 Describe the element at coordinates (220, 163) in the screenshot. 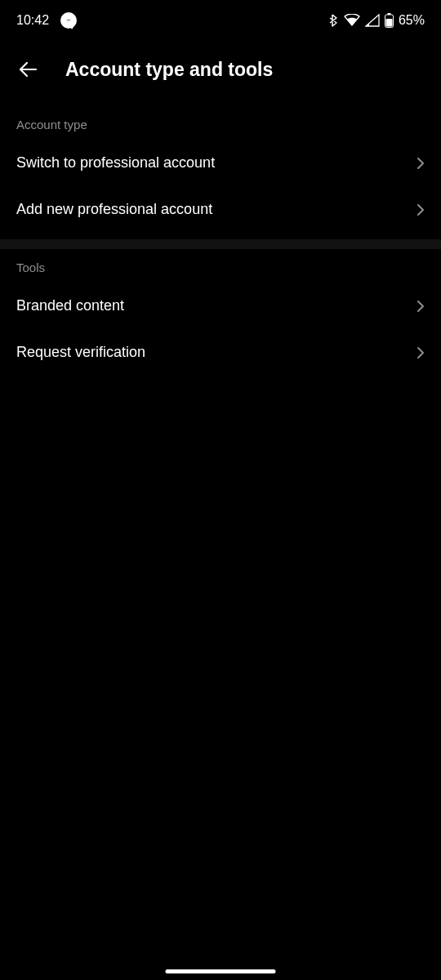

I see `item-switch-professional: Switch to professional account` at that location.